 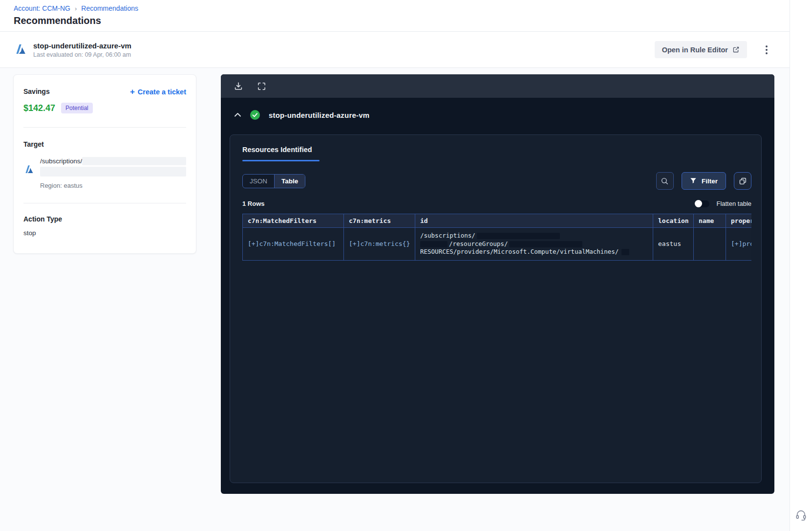 What do you see at coordinates (37, 91) in the screenshot?
I see `savings-label: Savings` at bounding box center [37, 91].